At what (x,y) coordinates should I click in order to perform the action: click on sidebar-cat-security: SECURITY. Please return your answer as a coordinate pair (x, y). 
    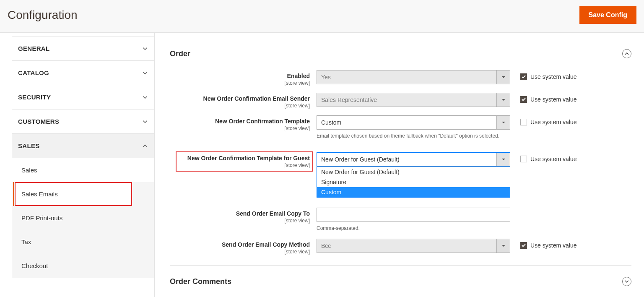
    Looking at the image, I should click on (83, 97).